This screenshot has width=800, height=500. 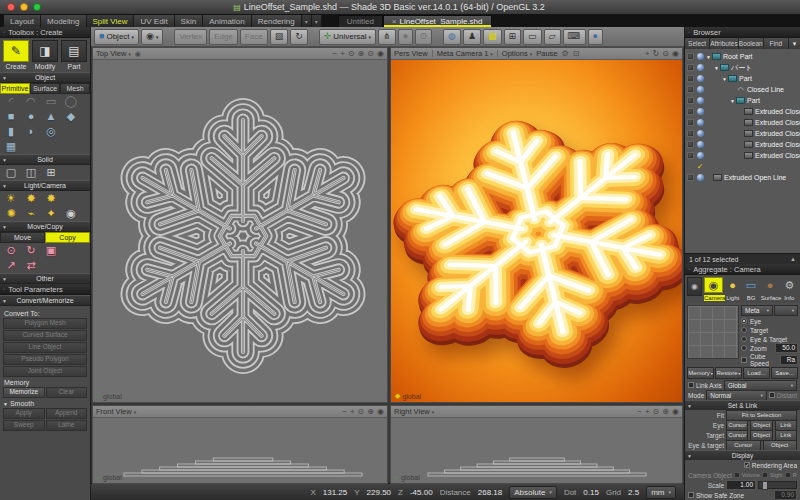 I want to click on convert-pseudo-polygon-button: Pseudo Polygon, so click(x=45, y=360).